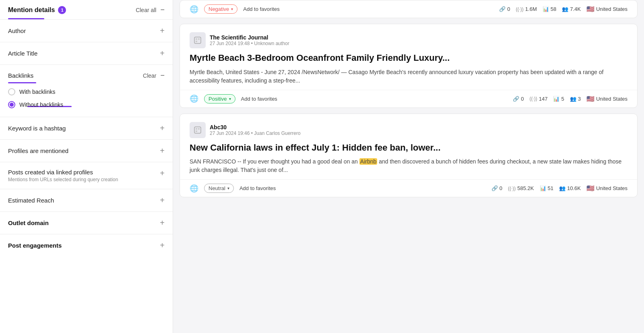  What do you see at coordinates (590, 99) in the screenshot?
I see `flag-1: 🇺🇸` at bounding box center [590, 99].